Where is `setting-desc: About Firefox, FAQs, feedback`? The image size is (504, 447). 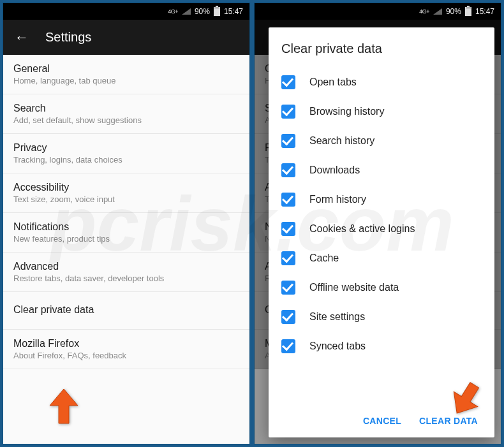
setting-desc: About Firefox, FAQs, feedback is located at coordinates (126, 356).